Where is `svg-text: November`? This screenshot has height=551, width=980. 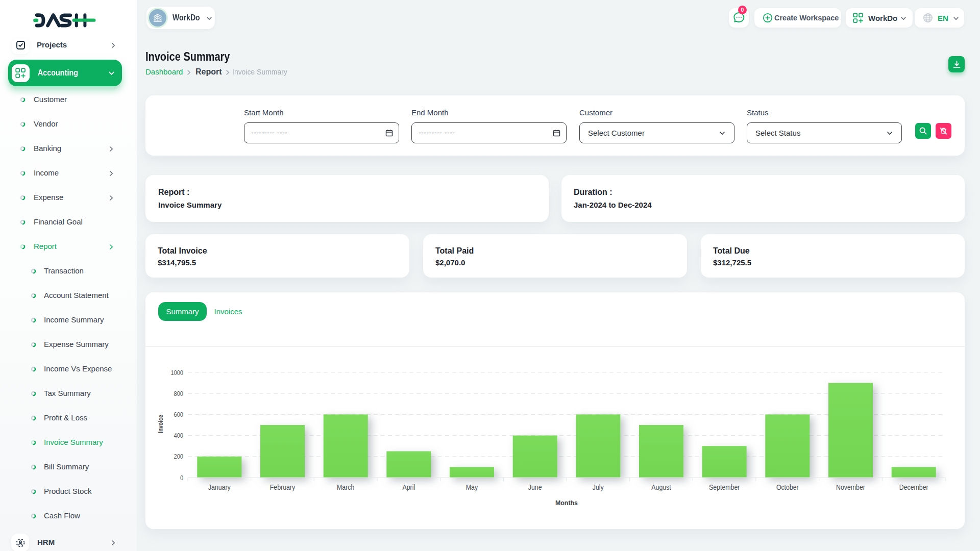
svg-text: November is located at coordinates (850, 487).